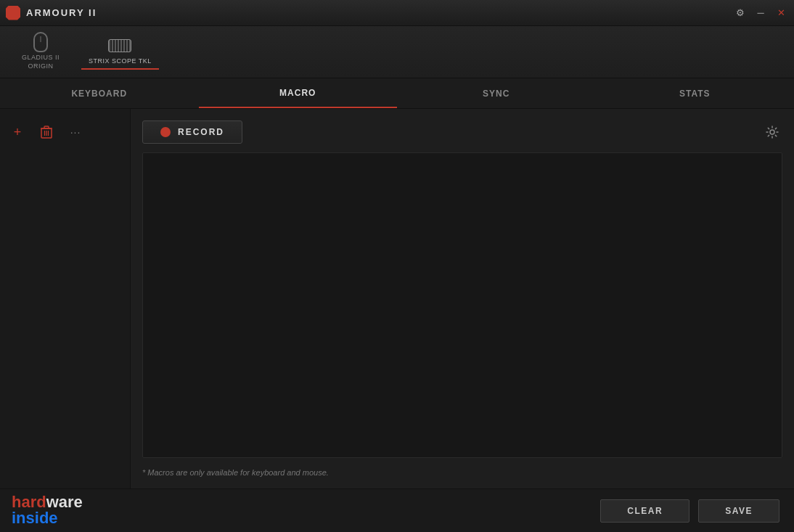 Image resolution: width=794 pixels, height=532 pixels. What do you see at coordinates (61, 13) in the screenshot?
I see `app-title: ARMOURY II` at bounding box center [61, 13].